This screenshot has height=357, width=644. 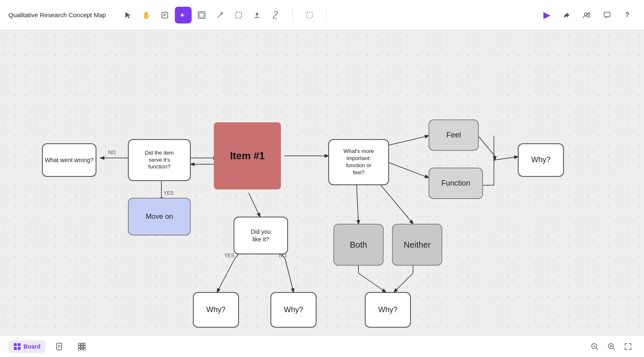 I want to click on move-on-node: Move on, so click(x=159, y=217).